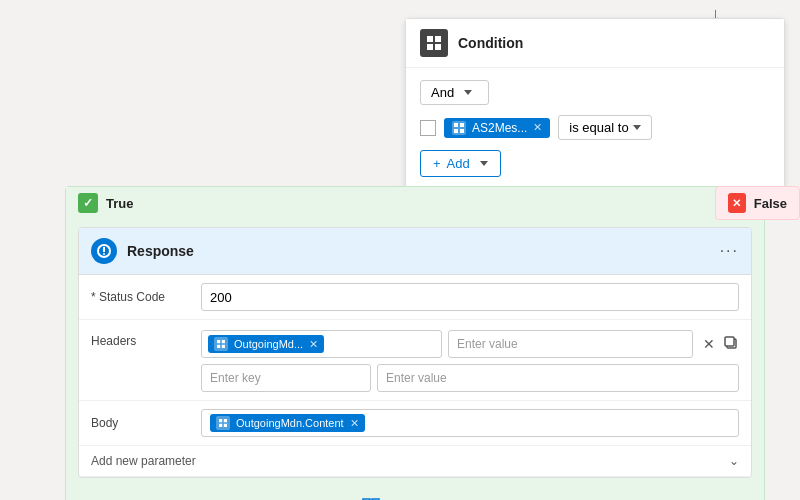 Image resolution: width=800 pixels, height=500 pixels. What do you see at coordinates (410, 461) in the screenshot?
I see `add-param-label: Add new parameter` at bounding box center [410, 461].